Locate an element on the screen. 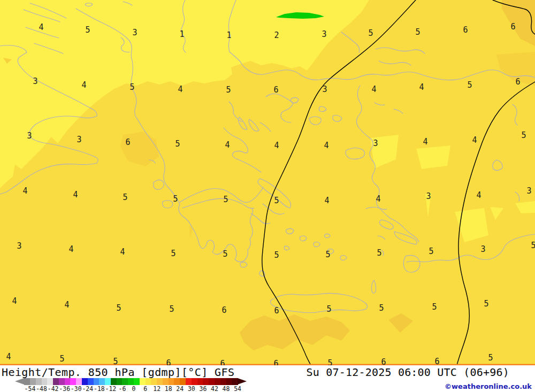  colorbar-tick-label: -36 is located at coordinates (64, 388).